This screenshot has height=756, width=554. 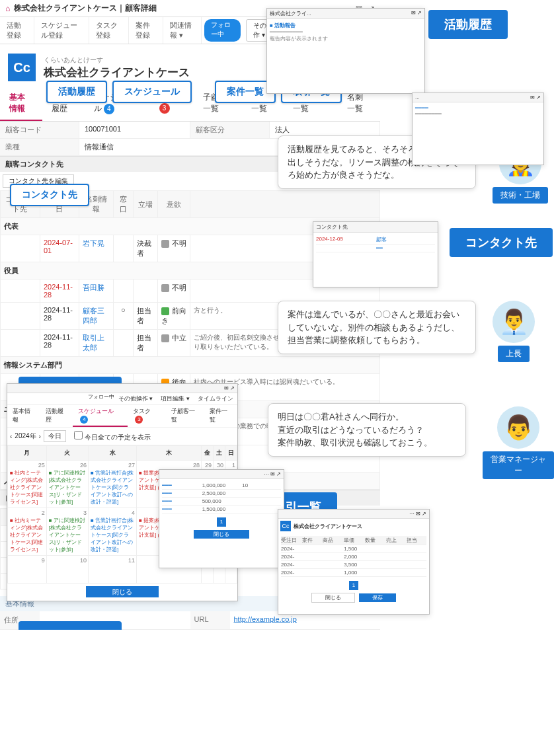 What do you see at coordinates (22, 67) in the screenshot?
I see `customer-logo: Cc` at bounding box center [22, 67].